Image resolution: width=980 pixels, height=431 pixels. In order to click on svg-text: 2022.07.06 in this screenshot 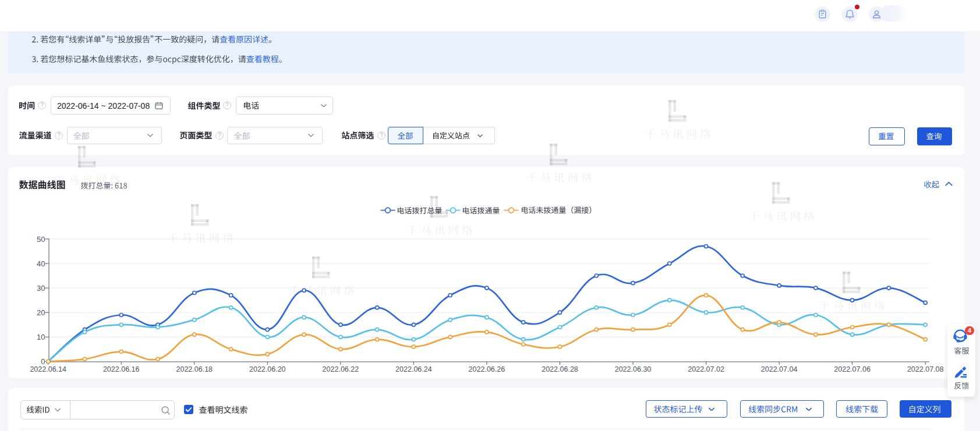, I will do `click(852, 369)`.